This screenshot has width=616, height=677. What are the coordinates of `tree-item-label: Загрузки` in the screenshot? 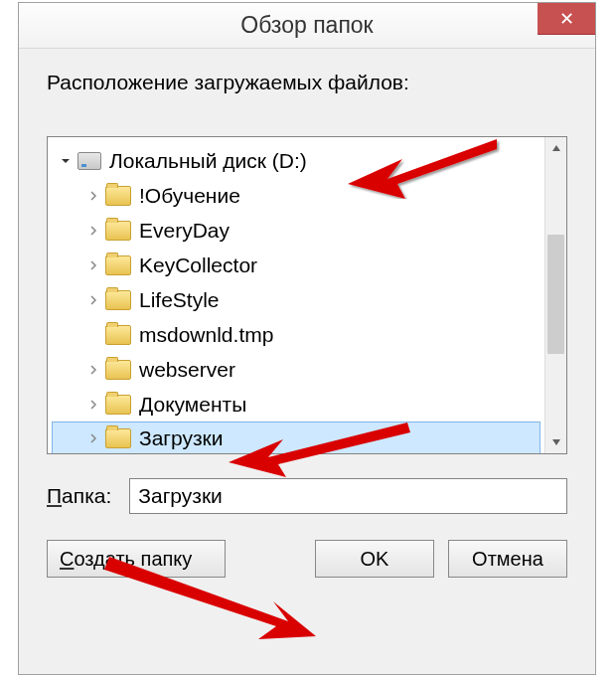 It's located at (181, 438).